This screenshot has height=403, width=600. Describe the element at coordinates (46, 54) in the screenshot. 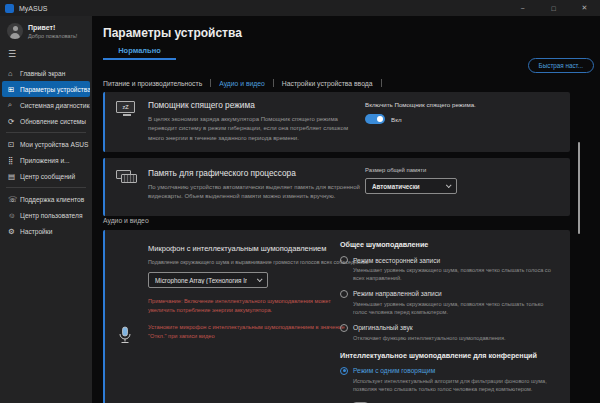

I see `hamburger-menu-icon: ☰` at that location.